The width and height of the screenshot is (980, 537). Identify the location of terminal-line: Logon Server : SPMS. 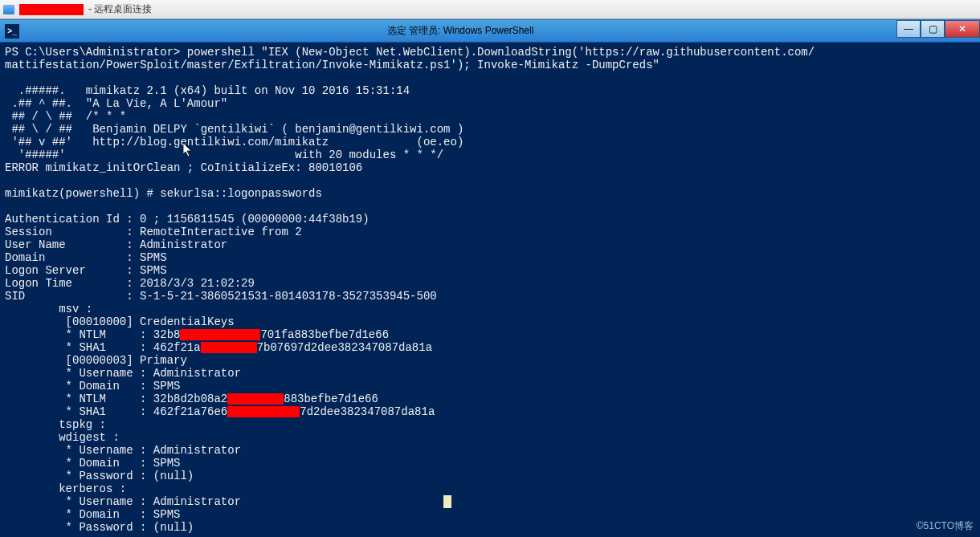
(490, 271).